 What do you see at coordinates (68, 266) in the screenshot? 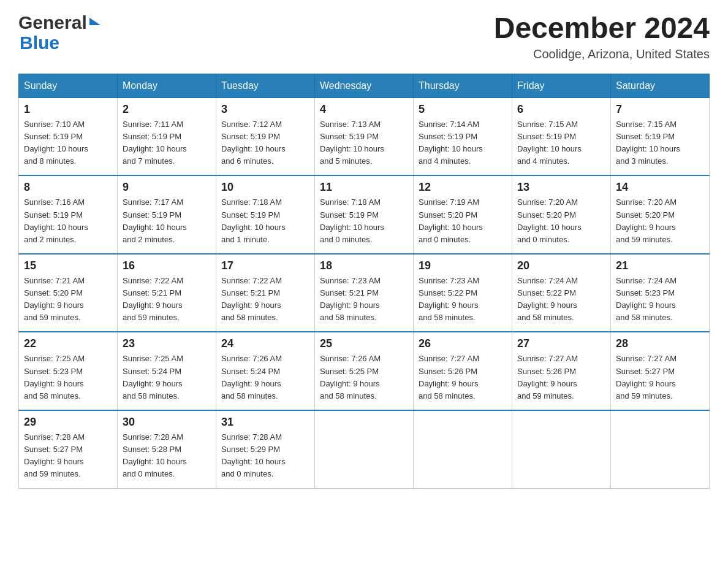
I see `day-number: 15` at bounding box center [68, 266].